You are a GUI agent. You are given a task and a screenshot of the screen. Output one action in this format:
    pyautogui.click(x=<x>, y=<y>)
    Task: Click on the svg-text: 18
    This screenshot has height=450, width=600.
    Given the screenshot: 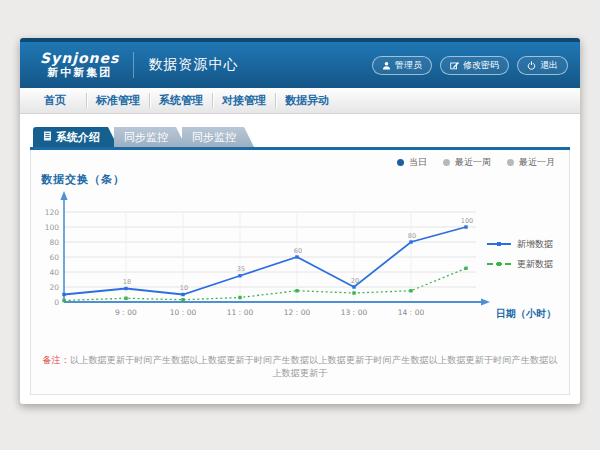 What is the action you would take?
    pyautogui.click(x=127, y=282)
    